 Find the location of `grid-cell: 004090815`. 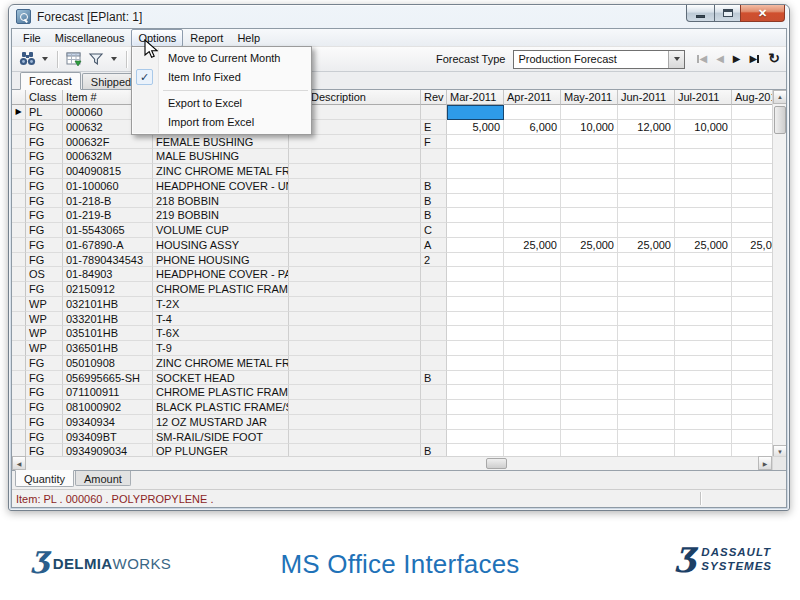

grid-cell: 004090815 is located at coordinates (108, 172).